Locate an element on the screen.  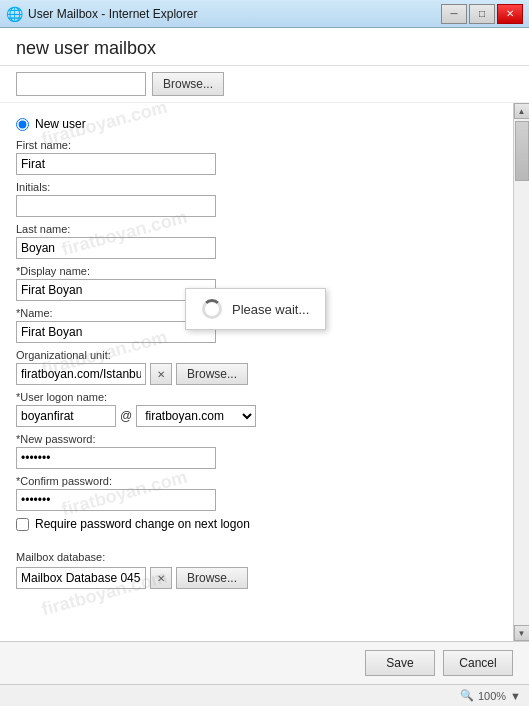
require-password-checkbox is located at coordinates (22, 524).